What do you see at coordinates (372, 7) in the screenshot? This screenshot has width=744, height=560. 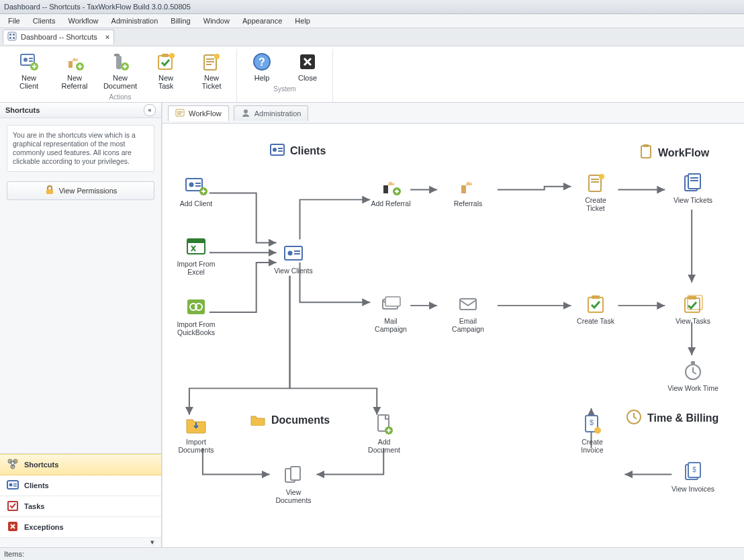 I see `title-bar: Dashboard -- Shortcuts - TaxWorkFlow Bui…` at bounding box center [372, 7].